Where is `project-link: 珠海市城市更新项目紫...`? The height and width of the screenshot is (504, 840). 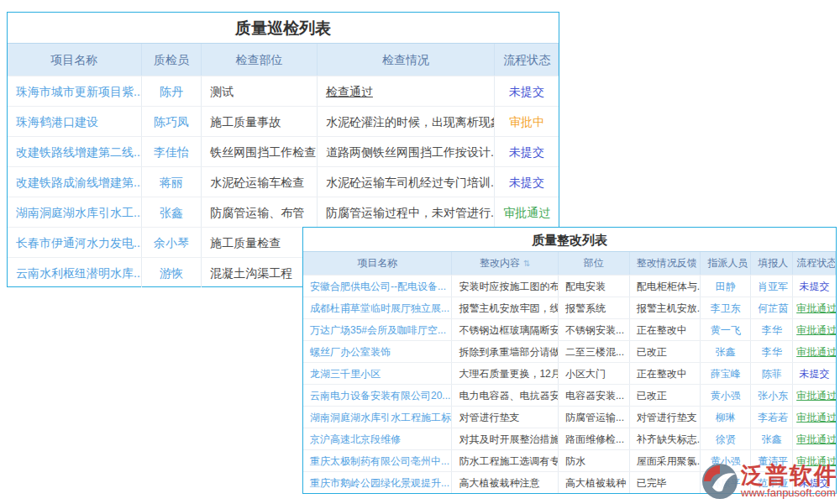 project-link: 珠海市城市更新项目紫... is located at coordinates (75, 91).